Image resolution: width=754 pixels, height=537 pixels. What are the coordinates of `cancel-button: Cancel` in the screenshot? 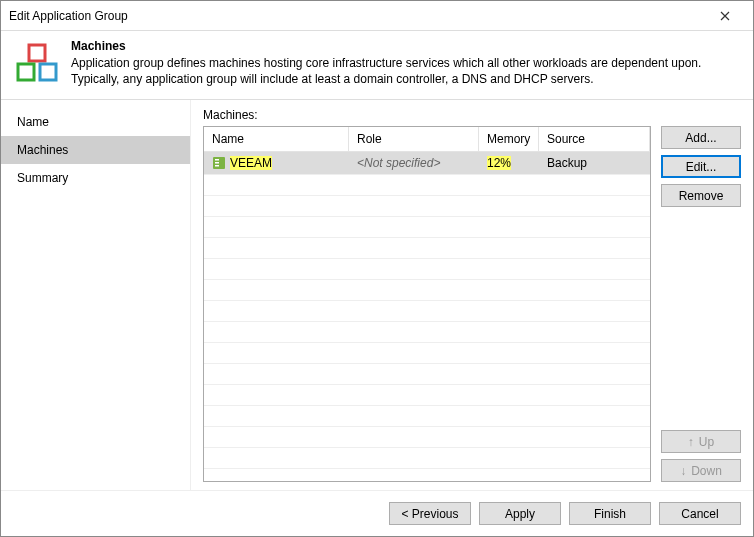 It's located at (700, 514).